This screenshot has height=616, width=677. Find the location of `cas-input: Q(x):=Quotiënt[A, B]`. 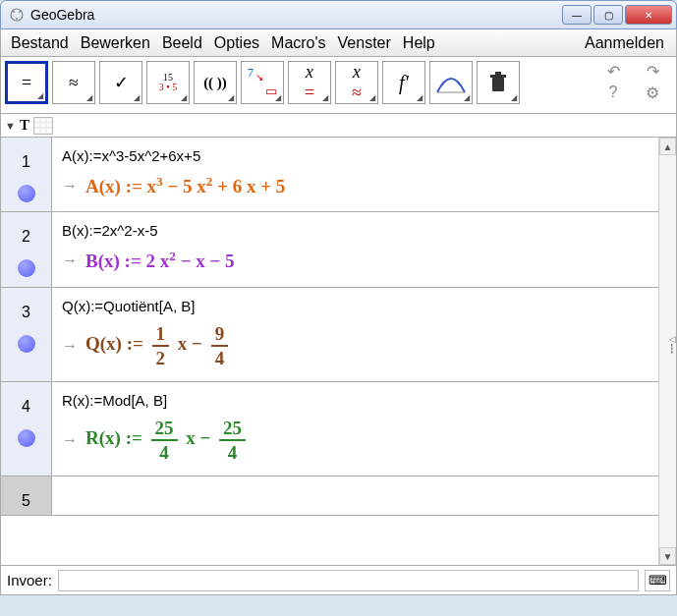

cas-input: Q(x):=Quotiënt[A, B] is located at coordinates (356, 307).